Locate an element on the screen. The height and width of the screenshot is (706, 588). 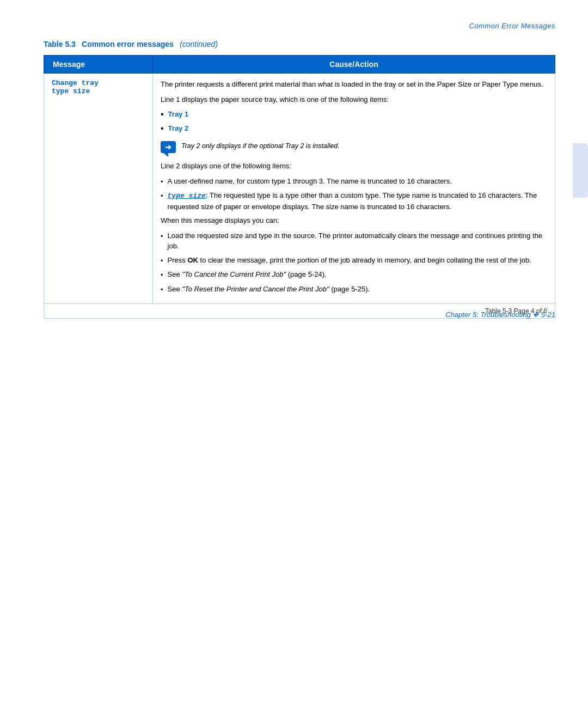
header-title: Common Error Messages is located at coordinates (512, 26).